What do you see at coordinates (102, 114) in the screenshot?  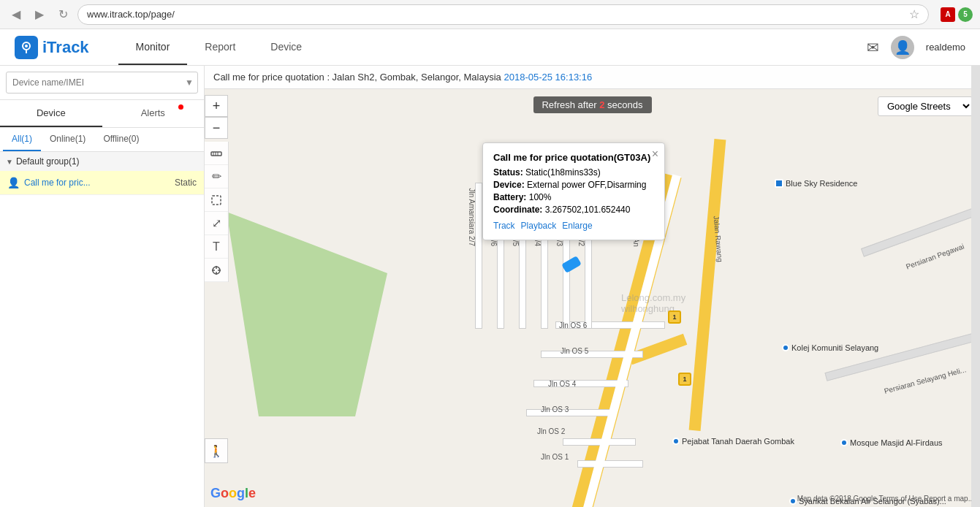 I see `sidebar-tabs: Device Alerts` at bounding box center [102, 114].